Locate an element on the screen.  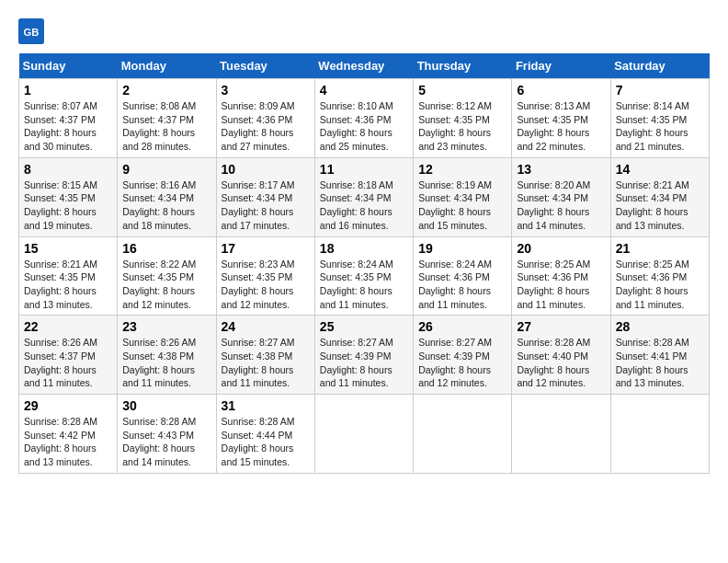
calendar-cell: 22Sunrise: 8:26 AMSunset: 4:37 PMDayligh… is located at coordinates (68, 355).